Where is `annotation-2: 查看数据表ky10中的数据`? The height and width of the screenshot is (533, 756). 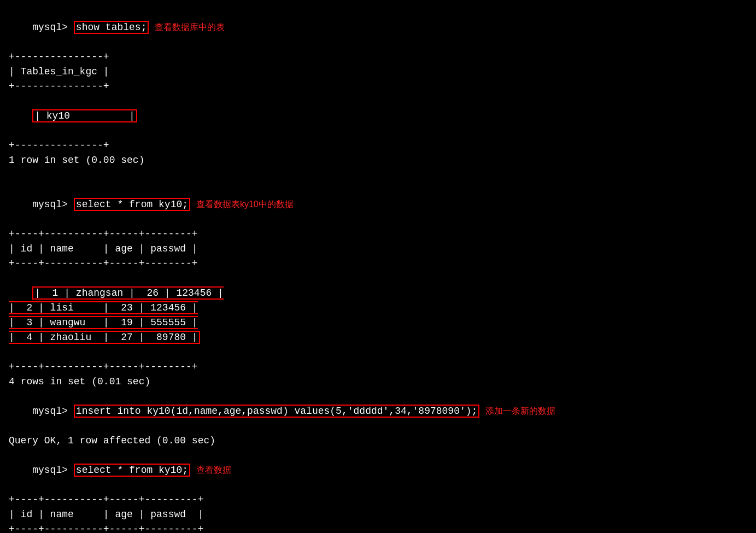
annotation-2: 查看数据表ky10中的数据 is located at coordinates (245, 204).